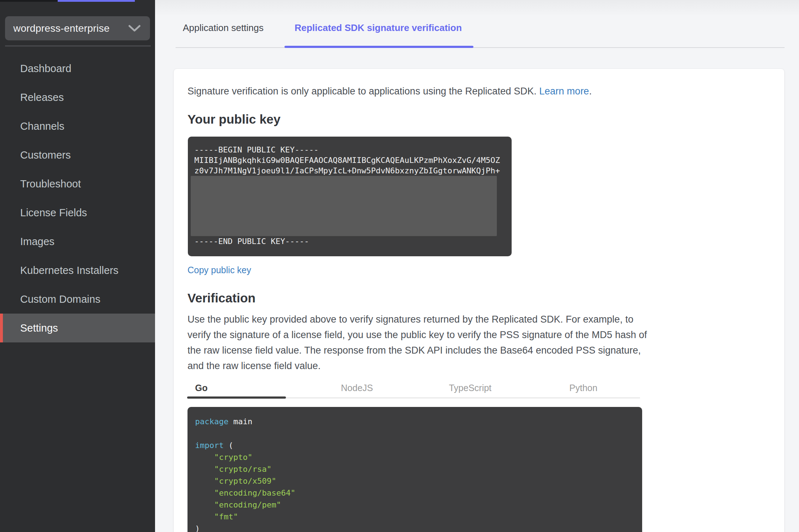  I want to click on sidebar-item-custom-domains: Custom Domains, so click(78, 299).